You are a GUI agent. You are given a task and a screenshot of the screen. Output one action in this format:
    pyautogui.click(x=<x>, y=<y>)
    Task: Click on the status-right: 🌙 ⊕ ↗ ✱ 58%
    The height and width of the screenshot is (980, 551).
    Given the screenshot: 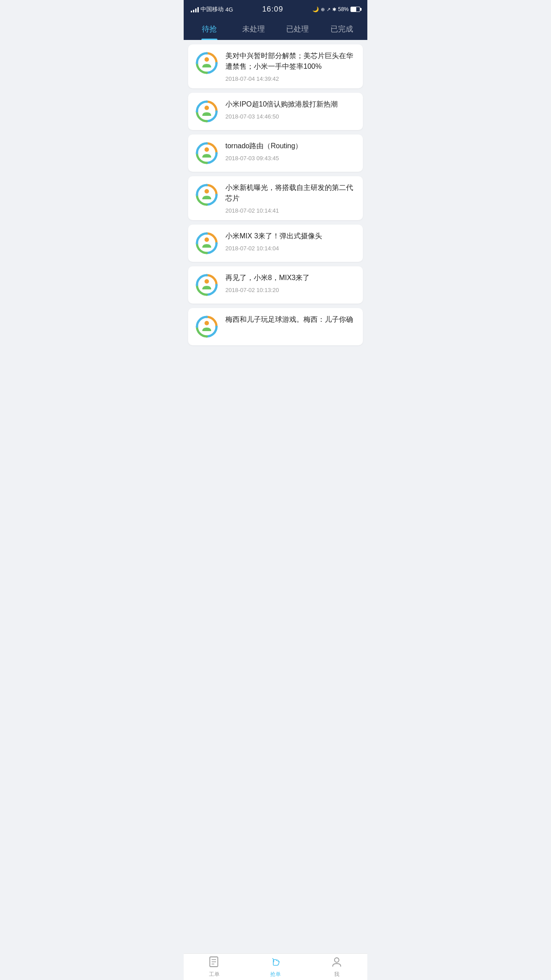 What is the action you would take?
    pyautogui.click(x=336, y=9)
    